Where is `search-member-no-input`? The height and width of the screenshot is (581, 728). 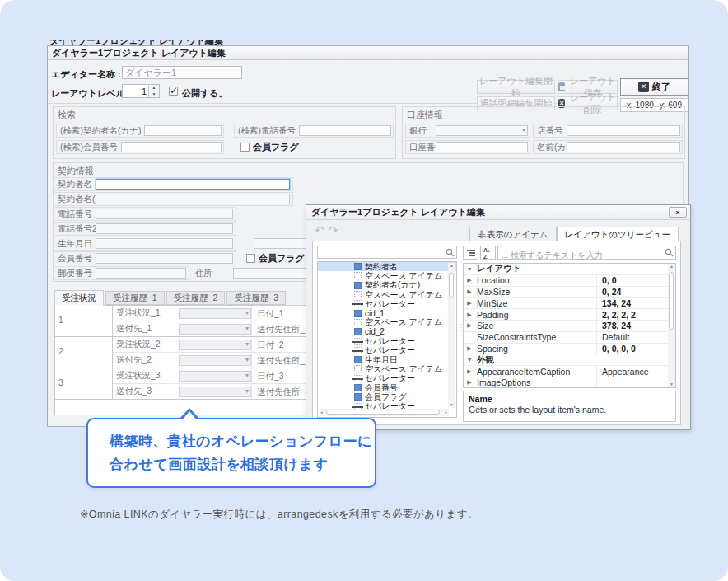 search-member-no-input is located at coordinates (171, 147).